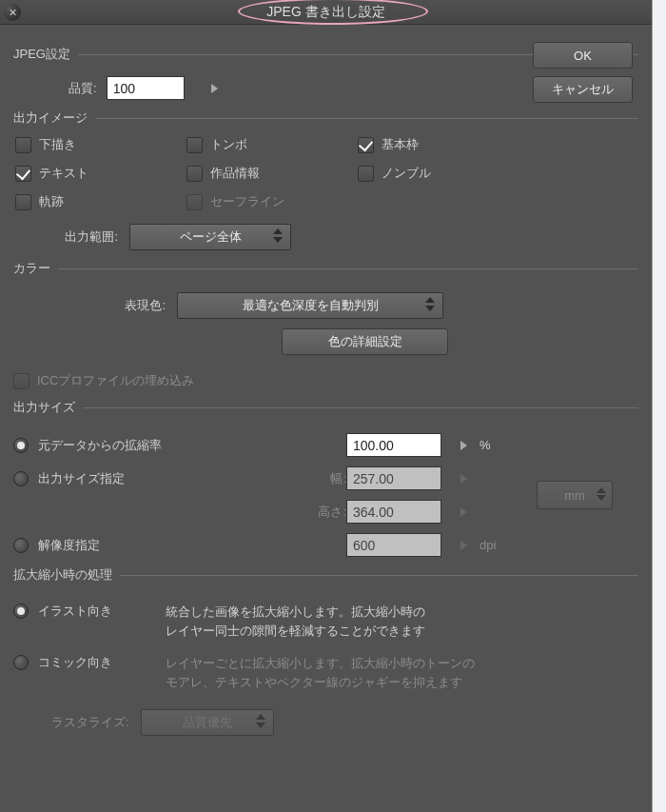 Image resolution: width=666 pixels, height=812 pixels. I want to click on ok-button: OK, so click(582, 55).